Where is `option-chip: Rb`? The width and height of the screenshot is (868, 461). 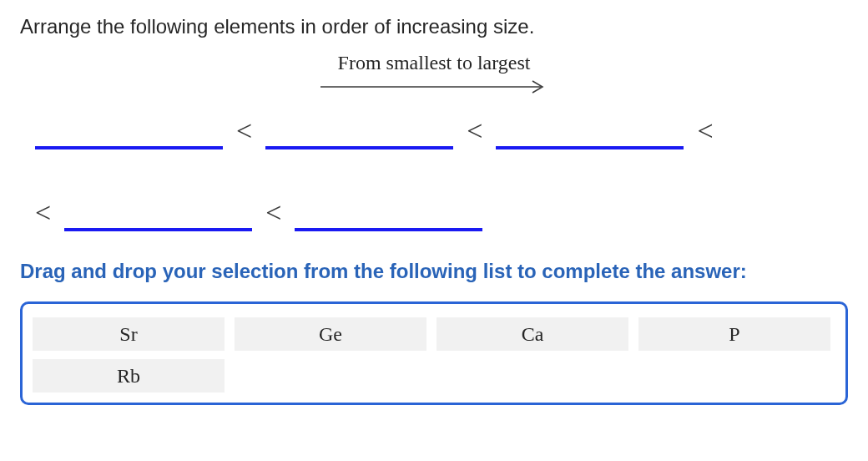
option-chip: Rb is located at coordinates (129, 376).